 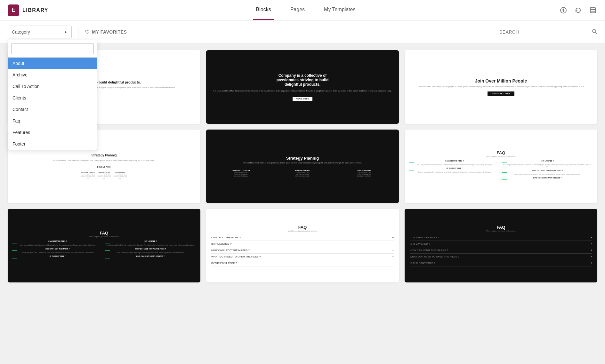 I want to click on faq-dark-col2: IS IT LAYERED ? It is a long established…, so click(x=150, y=250).